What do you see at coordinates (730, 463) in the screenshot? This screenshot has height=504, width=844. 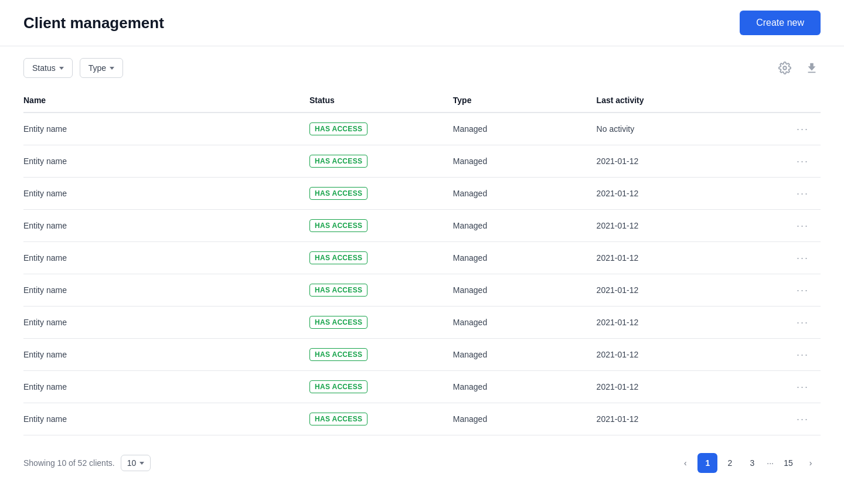 I see `page-button-2: 2` at bounding box center [730, 463].